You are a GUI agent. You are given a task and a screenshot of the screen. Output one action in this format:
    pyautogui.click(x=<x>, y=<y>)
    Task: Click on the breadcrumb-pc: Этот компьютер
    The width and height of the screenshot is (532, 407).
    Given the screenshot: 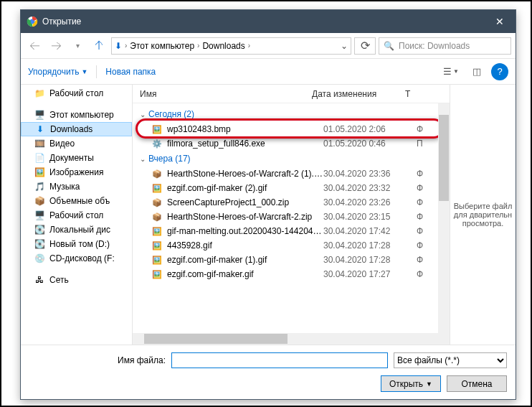 What is the action you would take?
    pyautogui.click(x=162, y=46)
    